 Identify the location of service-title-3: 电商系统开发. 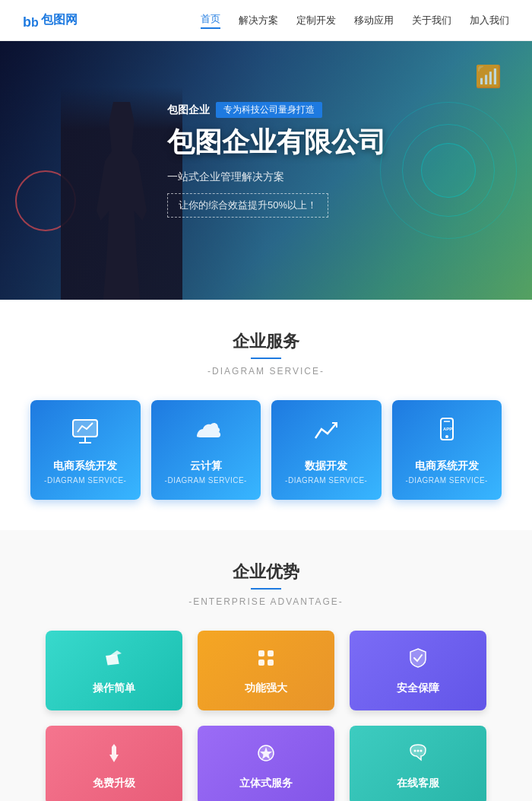
(447, 466).